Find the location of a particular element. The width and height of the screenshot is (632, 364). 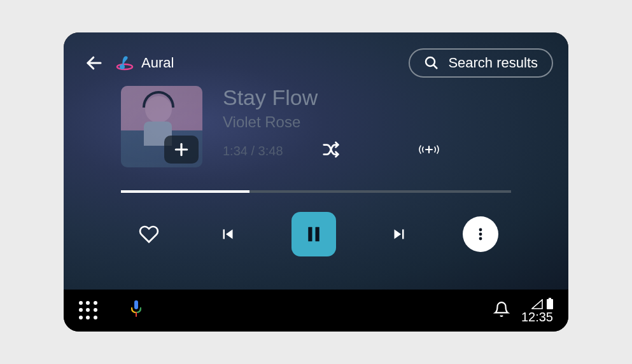

battery-icon is located at coordinates (550, 304).